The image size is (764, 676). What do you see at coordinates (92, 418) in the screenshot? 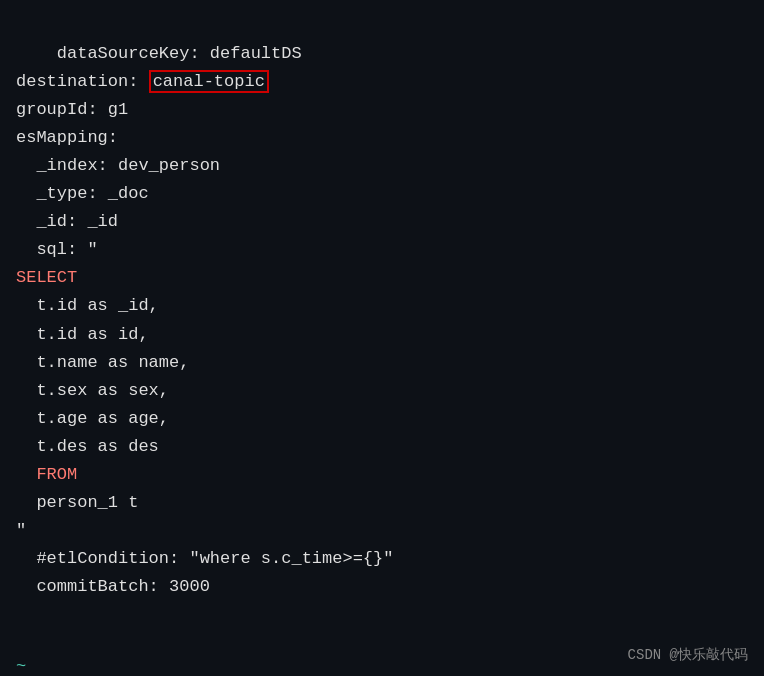
I see `line-14: t.age as age,` at bounding box center [92, 418].